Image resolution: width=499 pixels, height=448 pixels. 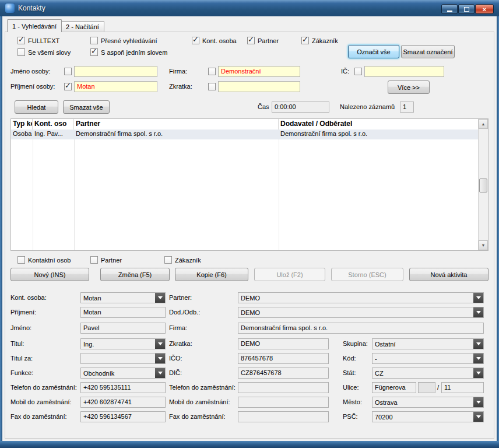 I want to click on checkbox-presne-vyhledavani: Přesné vyhledávání, so click(x=124, y=41).